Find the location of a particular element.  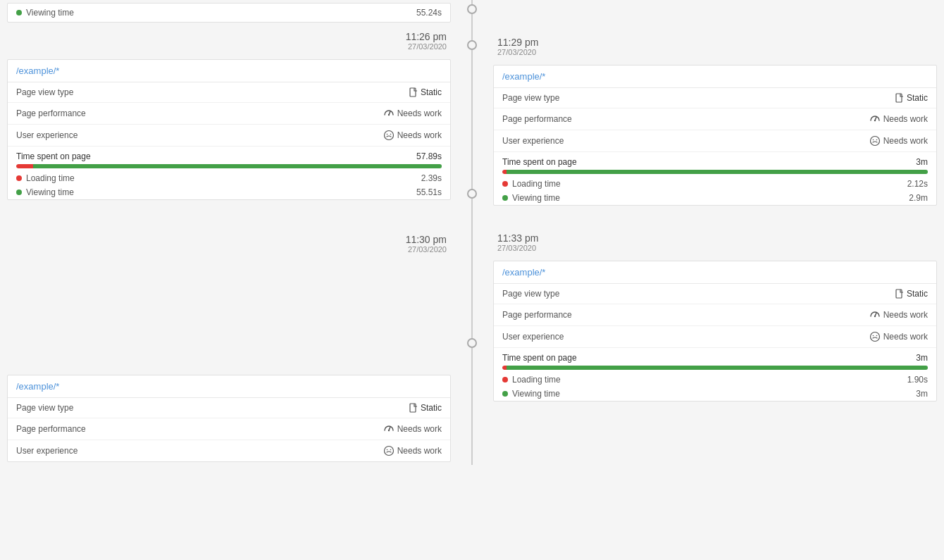

card-left-1-page-perf-label: Page performance is located at coordinates (51, 113).